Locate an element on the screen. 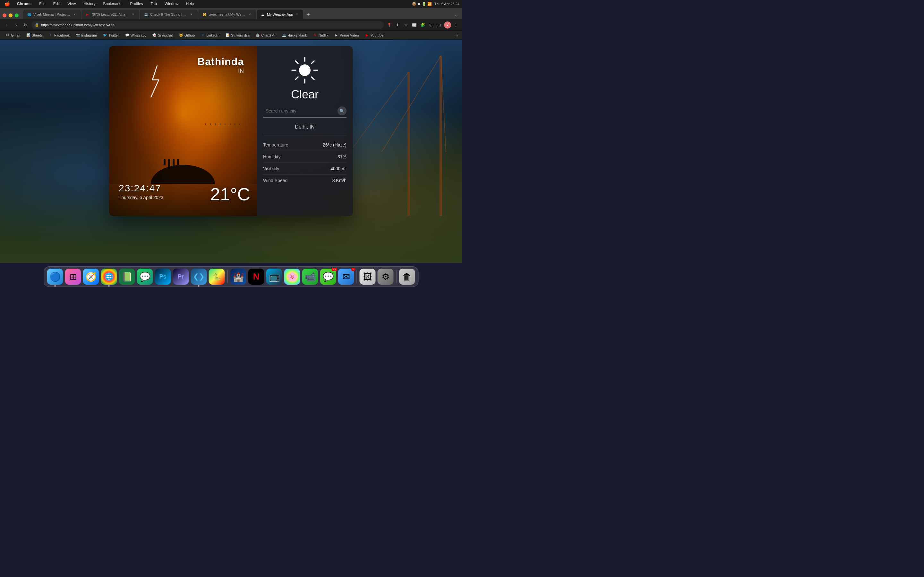 This screenshot has width=924, height=577. lightning-icon is located at coordinates (156, 81).